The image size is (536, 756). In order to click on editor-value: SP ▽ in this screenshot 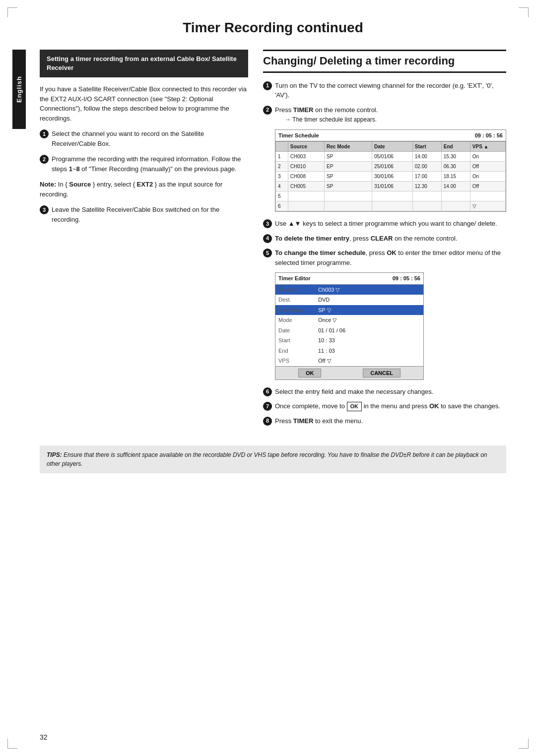, I will do `click(369, 311)`.